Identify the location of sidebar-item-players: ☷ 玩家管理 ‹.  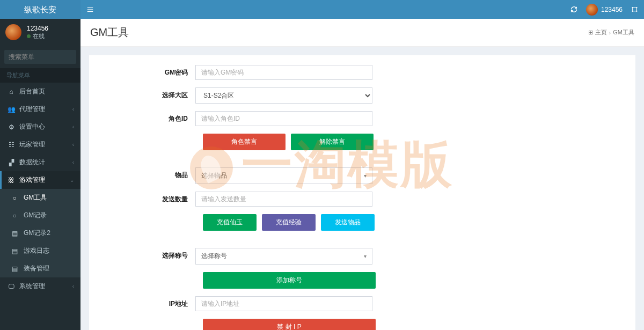
(40, 145).